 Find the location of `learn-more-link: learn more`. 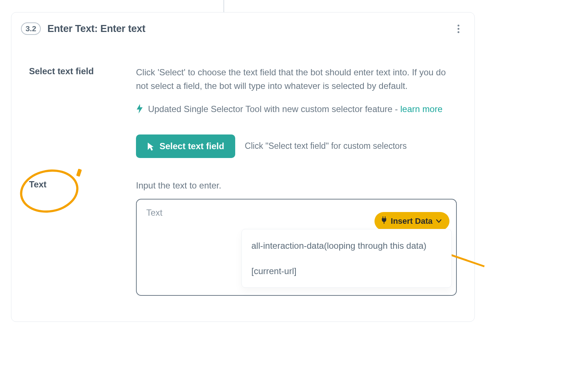

learn-more-link: learn more is located at coordinates (421, 109).